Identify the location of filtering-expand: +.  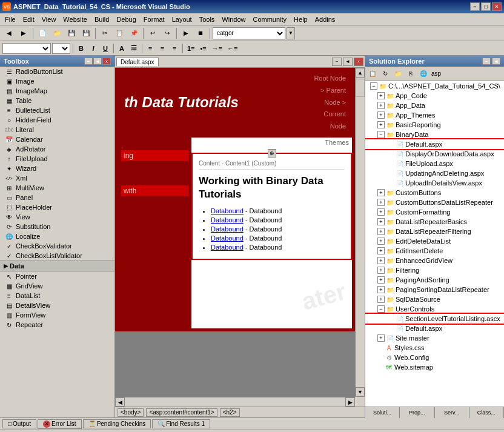
(381, 270).